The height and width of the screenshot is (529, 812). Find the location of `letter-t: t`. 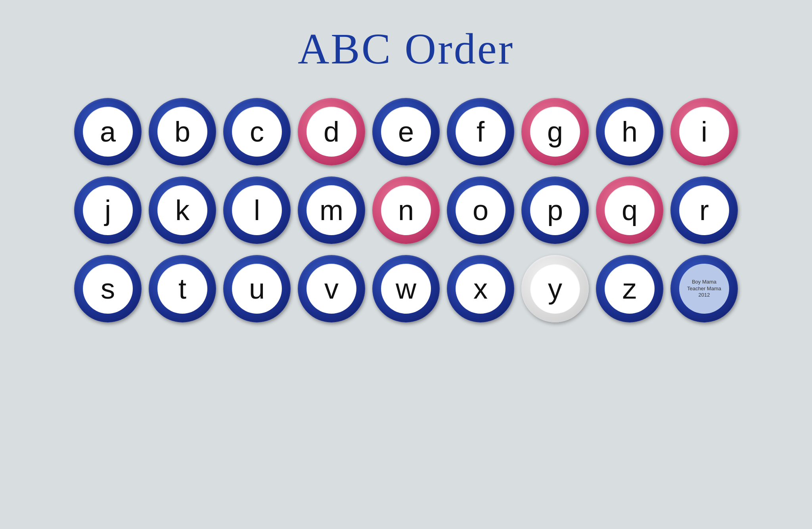

letter-t: t is located at coordinates (182, 289).